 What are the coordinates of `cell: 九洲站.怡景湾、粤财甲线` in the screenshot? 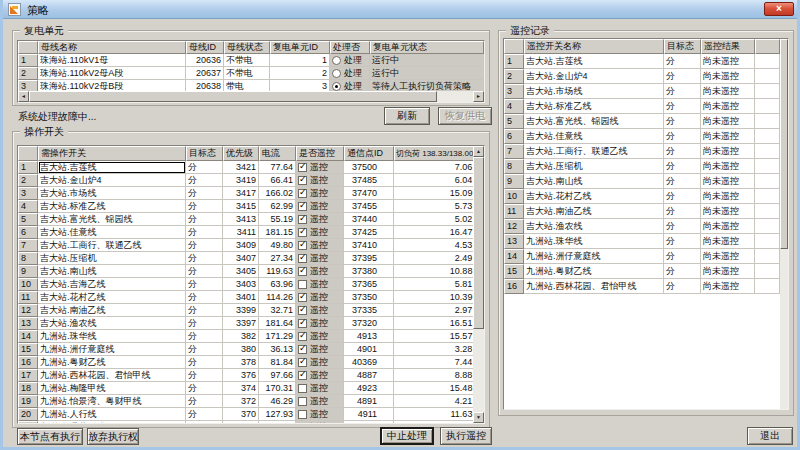 It's located at (112, 402).